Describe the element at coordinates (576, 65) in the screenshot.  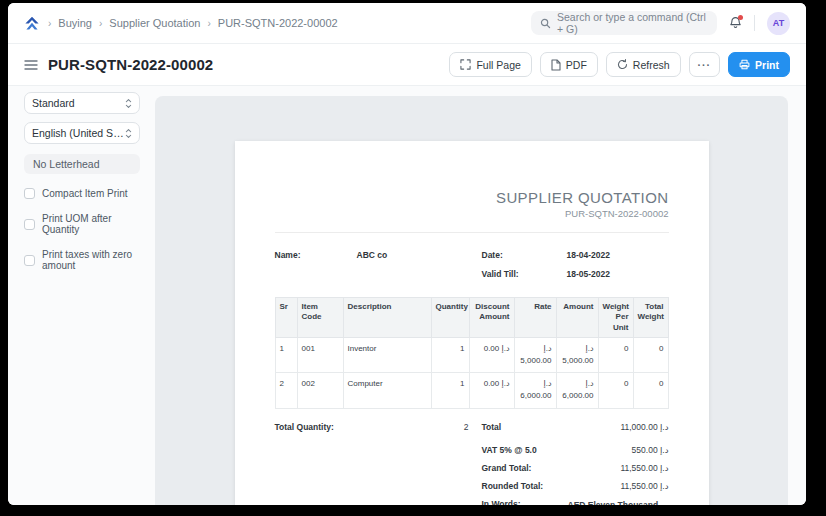
I see `pdf-label: PDF` at that location.